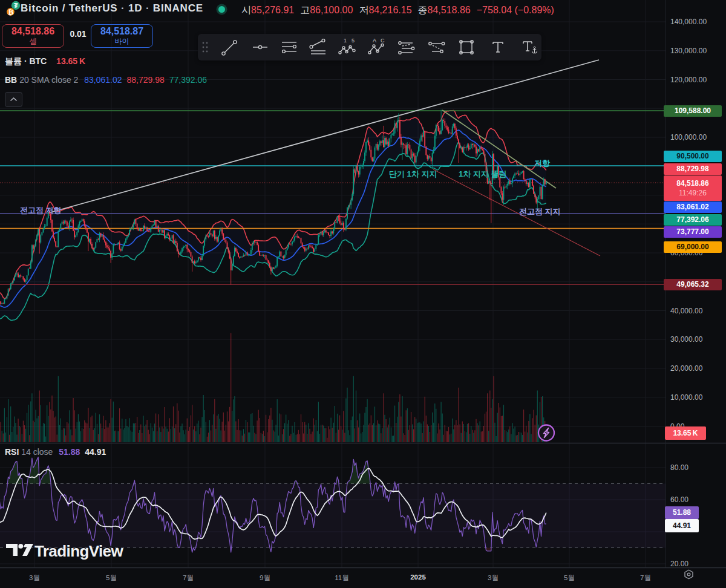 The height and width of the screenshot is (588, 726). What do you see at coordinates (382, 41) in the screenshot?
I see `svg-text: C` at bounding box center [382, 41].